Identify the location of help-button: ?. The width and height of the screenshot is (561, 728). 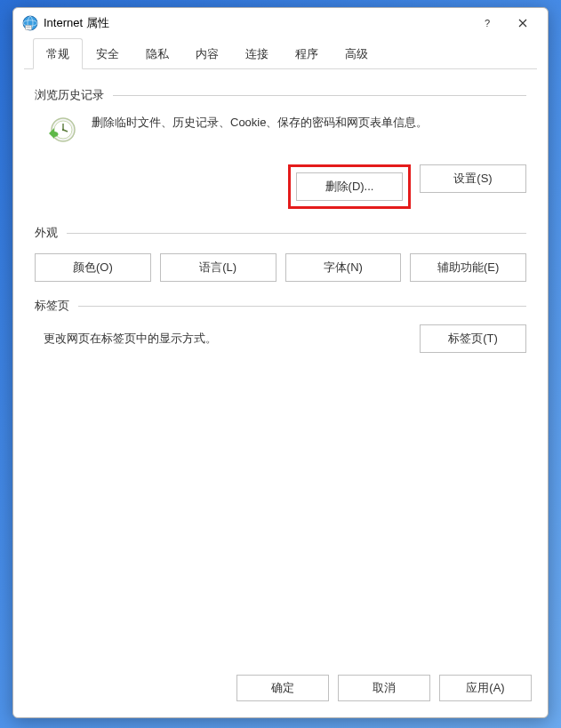
(487, 23).